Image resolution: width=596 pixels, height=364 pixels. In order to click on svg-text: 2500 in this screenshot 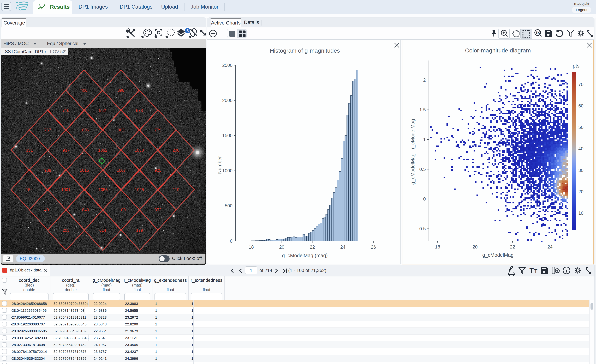, I will do `click(227, 65)`.